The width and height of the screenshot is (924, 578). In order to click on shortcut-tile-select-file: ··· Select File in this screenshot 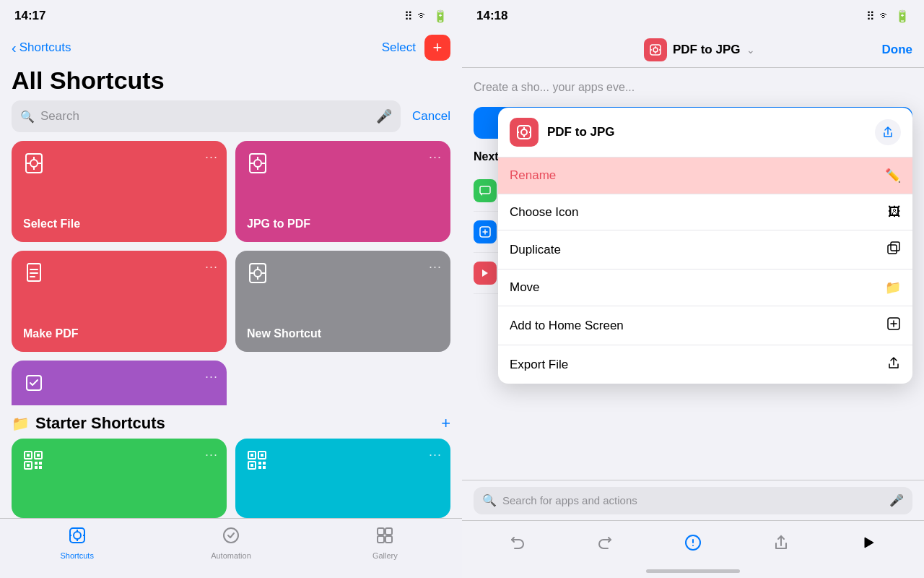, I will do `click(119, 191)`.